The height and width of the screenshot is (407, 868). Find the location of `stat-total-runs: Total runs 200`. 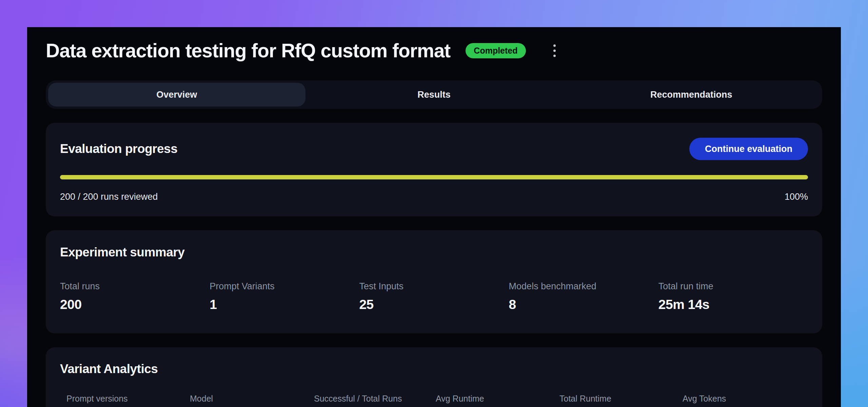

stat-total-runs: Total runs 200 is located at coordinates (135, 296).